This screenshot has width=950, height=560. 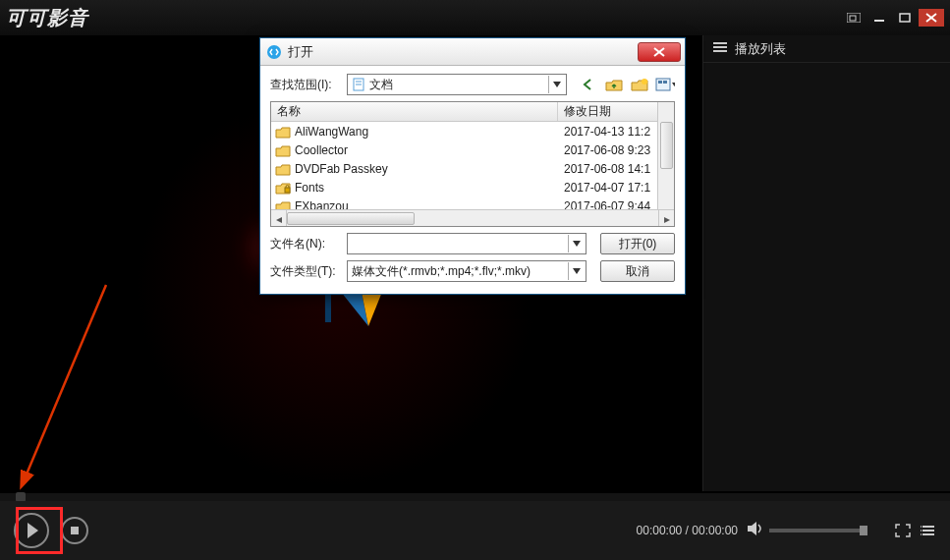 What do you see at coordinates (426, 150) in the screenshot?
I see `file-name: Coollector` at bounding box center [426, 150].